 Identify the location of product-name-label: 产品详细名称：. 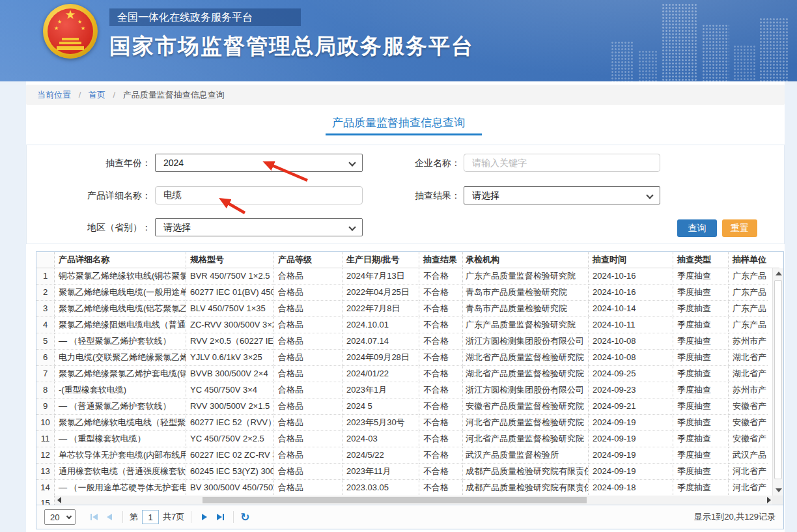
(89, 195).